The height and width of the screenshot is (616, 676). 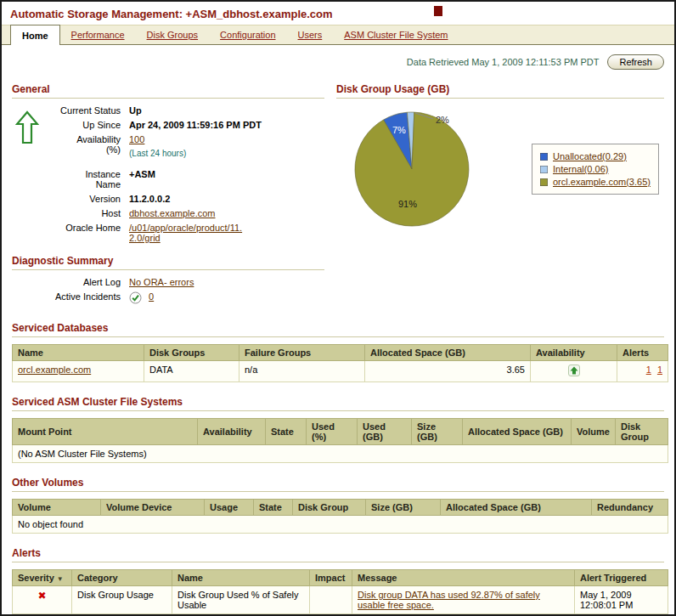 I want to click on availability-up-icon, so click(x=574, y=370).